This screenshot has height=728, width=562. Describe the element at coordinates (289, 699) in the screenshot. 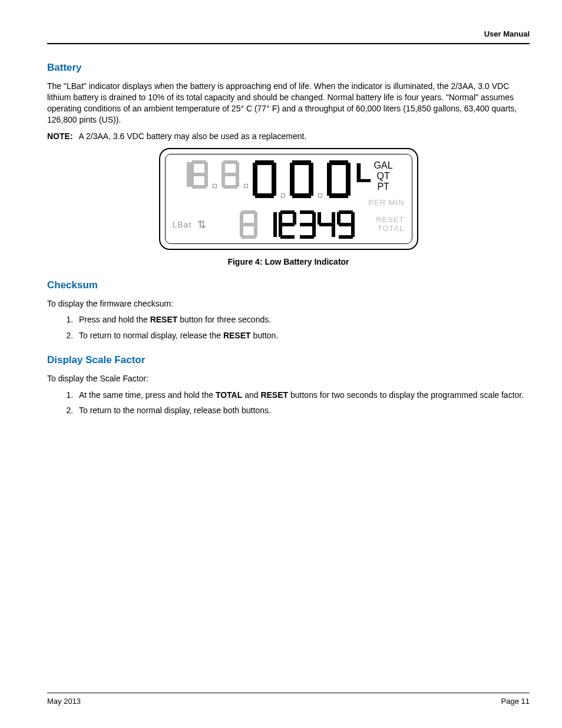

I see `page-footer: May 2013 Page 11` at that location.